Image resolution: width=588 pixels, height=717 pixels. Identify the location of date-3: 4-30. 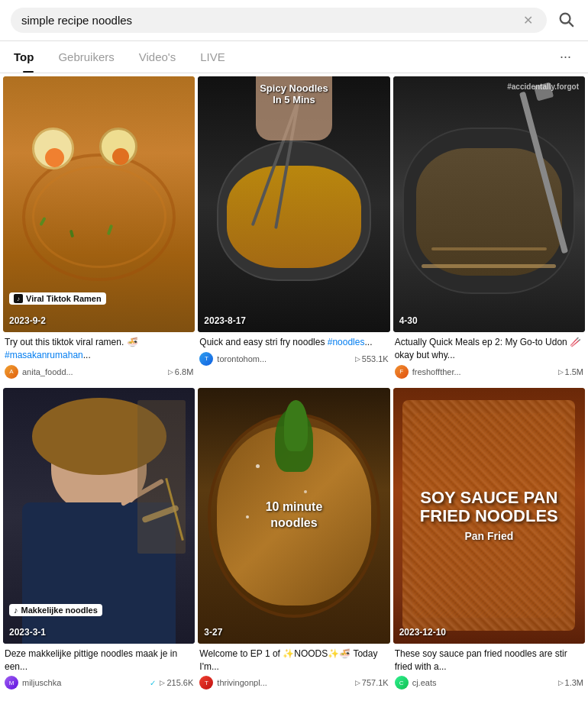
(409, 321).